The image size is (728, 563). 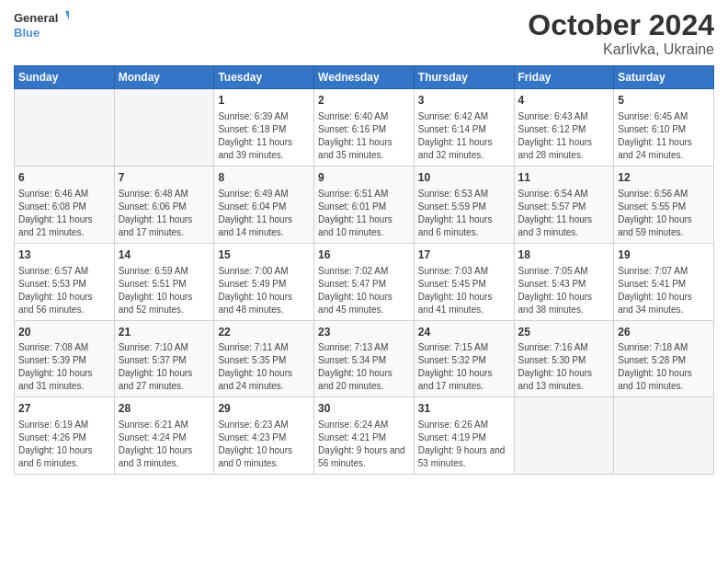 I want to click on calendar-cell: 1Sunrise: 6:39 AMSunset: 6:18 PMDaylight…, so click(x=265, y=128).